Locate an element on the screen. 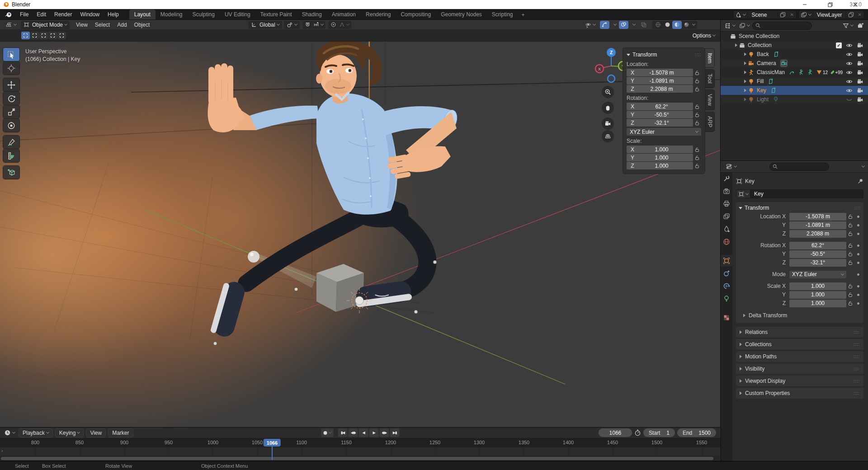 The height and width of the screenshot is (470, 868). menubar-item: Window is located at coordinates (90, 14).